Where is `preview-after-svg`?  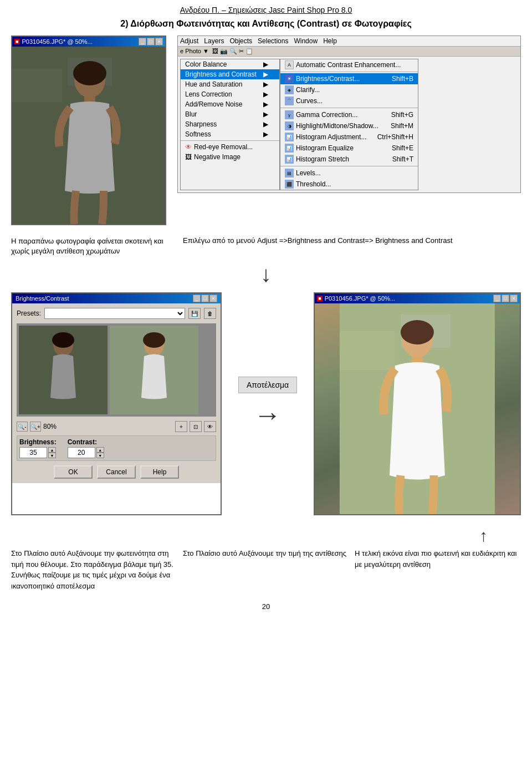 preview-after-svg is located at coordinates (154, 370).